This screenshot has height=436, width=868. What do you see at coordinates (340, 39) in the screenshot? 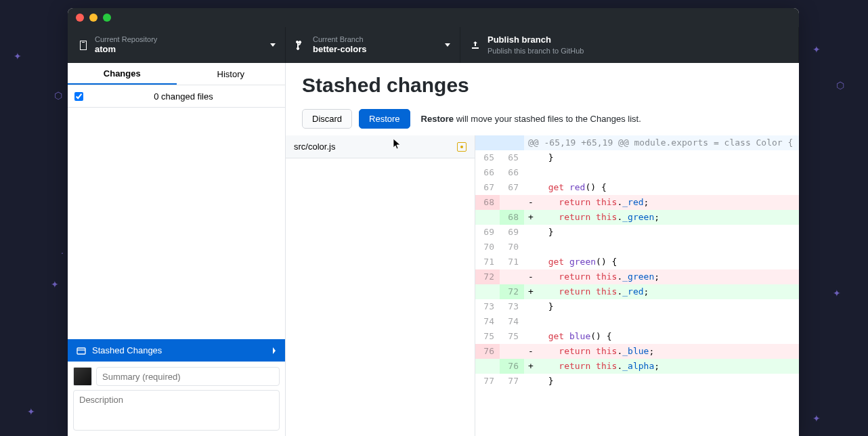
I see `branch-label: Current Branch` at bounding box center [340, 39].